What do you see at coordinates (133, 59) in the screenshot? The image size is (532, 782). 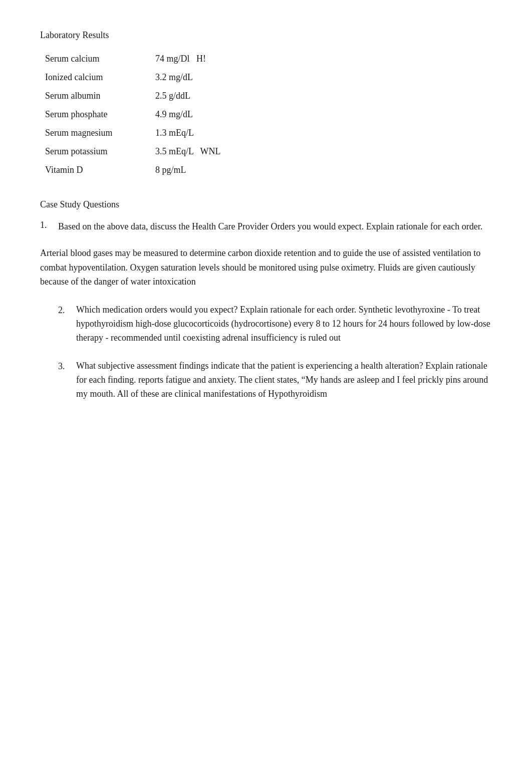 I see `table-row: Serum calcium 74 mg/Dl H!` at bounding box center [133, 59].